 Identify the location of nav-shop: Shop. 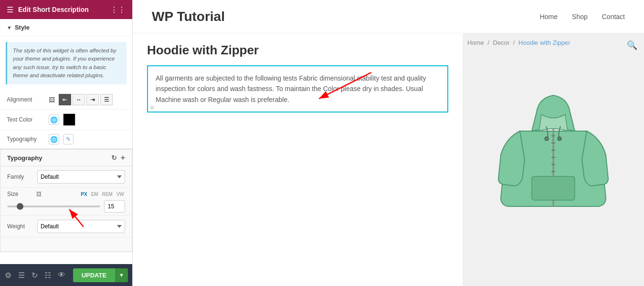
(580, 17).